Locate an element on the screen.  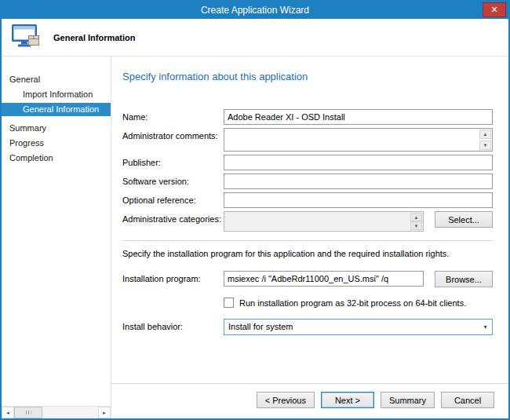
close-button: ✕ is located at coordinates (494, 9).